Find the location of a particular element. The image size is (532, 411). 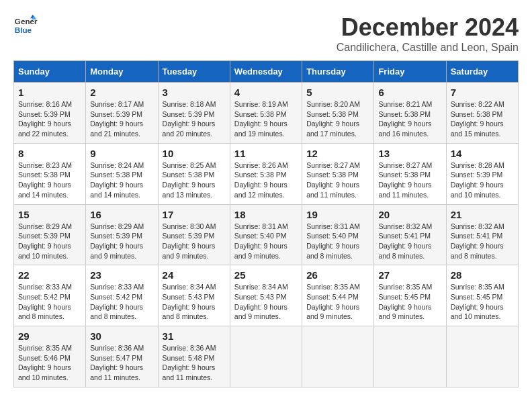

calendar-cell: 24Sunrise: 8:34 AM Sunset: 5:43 PM Dayli… is located at coordinates (193, 295).